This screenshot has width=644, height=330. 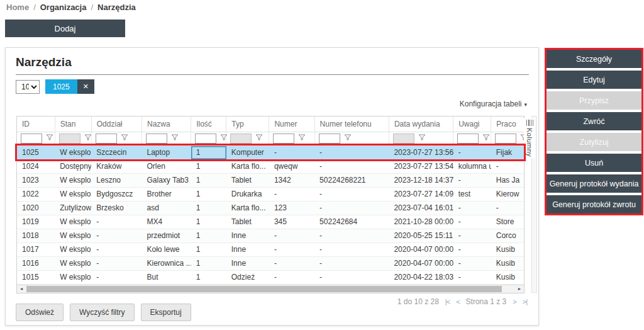 I want to click on table-cell: Inne, so click(x=248, y=236).